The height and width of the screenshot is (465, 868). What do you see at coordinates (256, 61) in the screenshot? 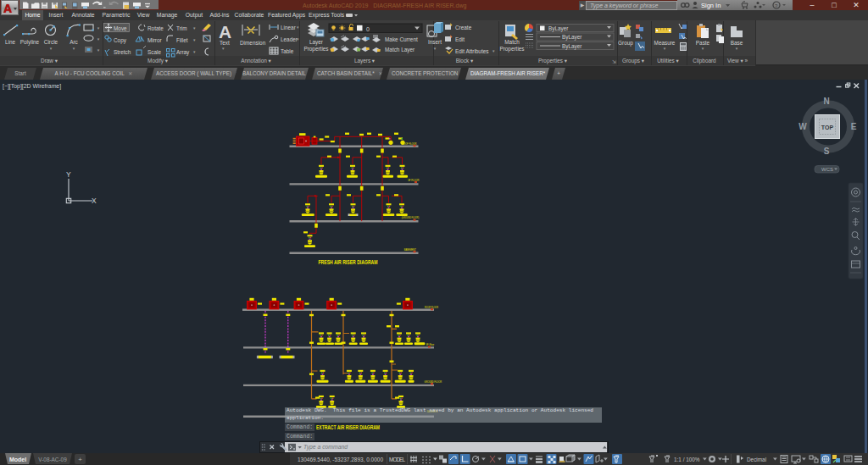
I see `svg-text: Annotation ▾` at bounding box center [256, 61].